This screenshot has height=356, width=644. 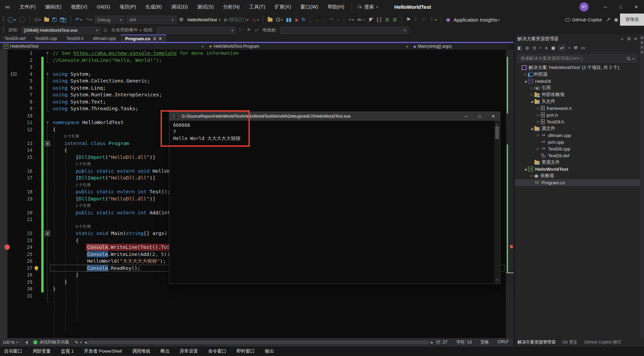 I want to click on code-line: 31, so click(x=253, y=296).